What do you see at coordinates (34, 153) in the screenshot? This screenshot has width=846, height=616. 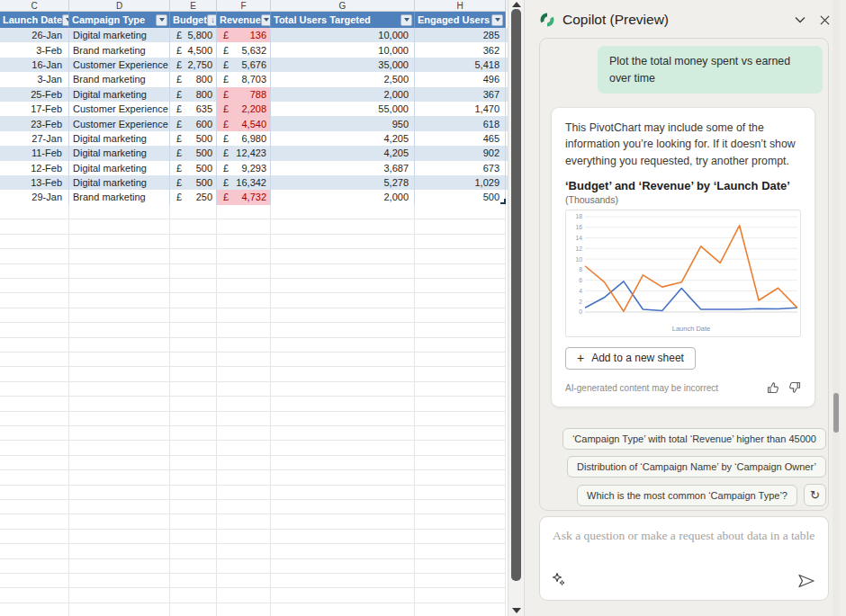 I see `cell-launch-date: 11-Feb` at bounding box center [34, 153].